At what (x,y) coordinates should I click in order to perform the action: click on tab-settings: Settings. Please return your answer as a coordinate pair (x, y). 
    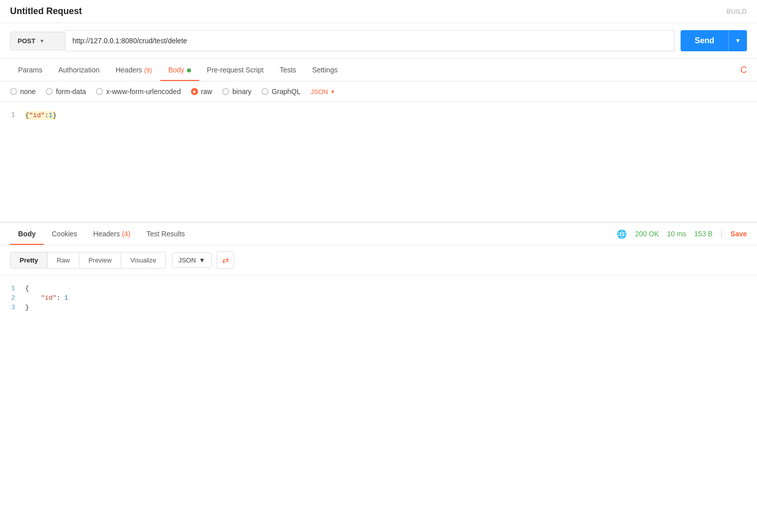
    Looking at the image, I should click on (325, 70).